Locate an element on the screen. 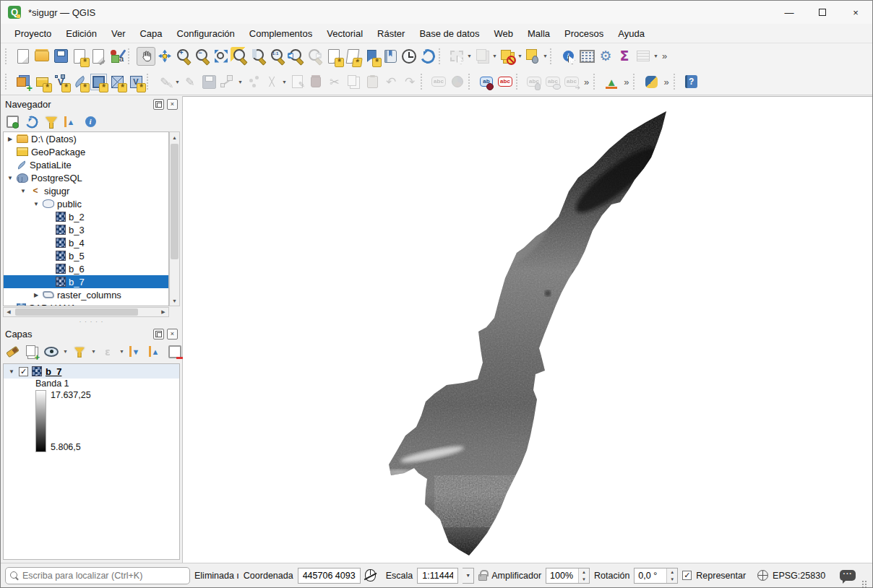 The image size is (873, 588). pan-map-button is located at coordinates (146, 56).